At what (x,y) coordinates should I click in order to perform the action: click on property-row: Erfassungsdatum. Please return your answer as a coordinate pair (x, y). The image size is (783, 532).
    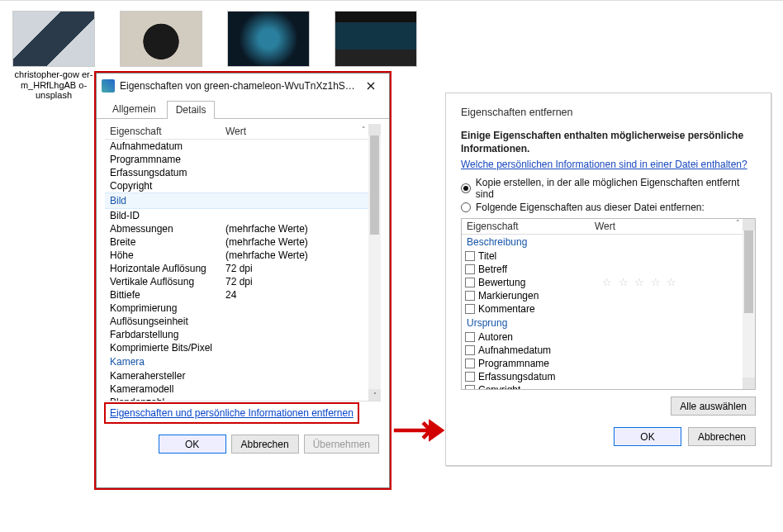
    Looking at the image, I should click on (243, 173).